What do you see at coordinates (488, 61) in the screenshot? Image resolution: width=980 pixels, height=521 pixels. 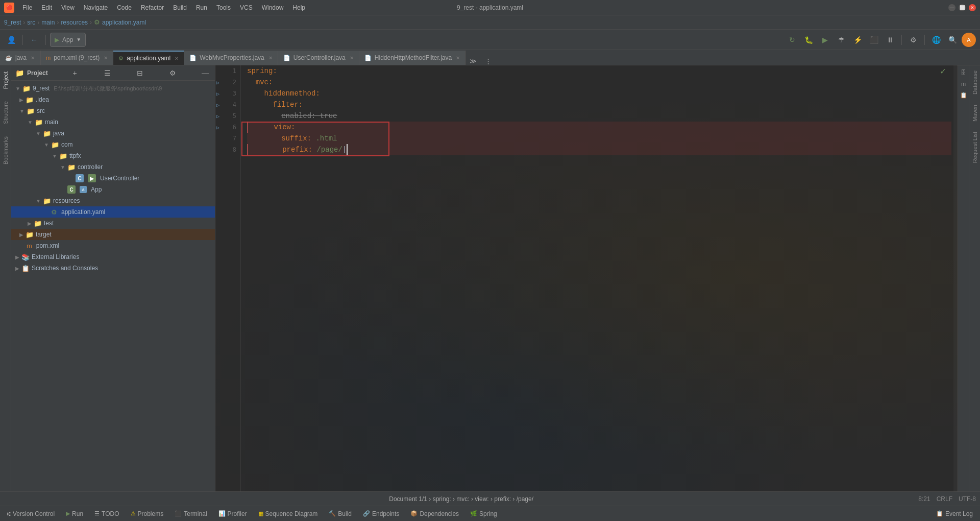 I see `tab-menu-button: ⋮` at bounding box center [488, 61].